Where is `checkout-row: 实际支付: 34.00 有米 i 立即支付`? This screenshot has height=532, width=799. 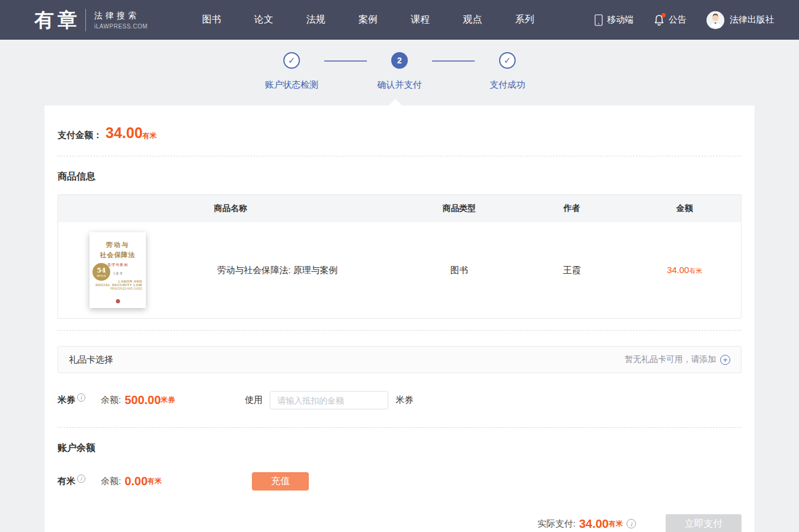 checkout-row: 实际支付: 34.00 有米 i 立即支付 is located at coordinates (400, 523).